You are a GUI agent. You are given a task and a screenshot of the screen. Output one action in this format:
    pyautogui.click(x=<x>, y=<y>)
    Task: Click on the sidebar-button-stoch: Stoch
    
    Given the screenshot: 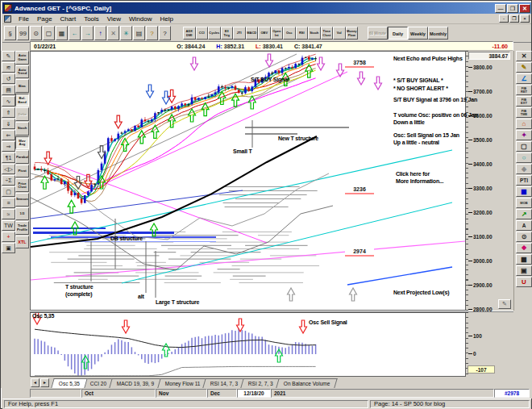 What is the action you would take?
    pyautogui.click(x=23, y=129)
    